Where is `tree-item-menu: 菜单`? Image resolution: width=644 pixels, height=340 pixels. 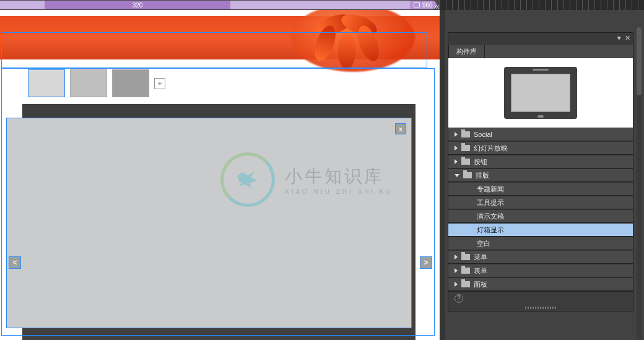 tree-item-menu: 菜单 is located at coordinates (541, 257).